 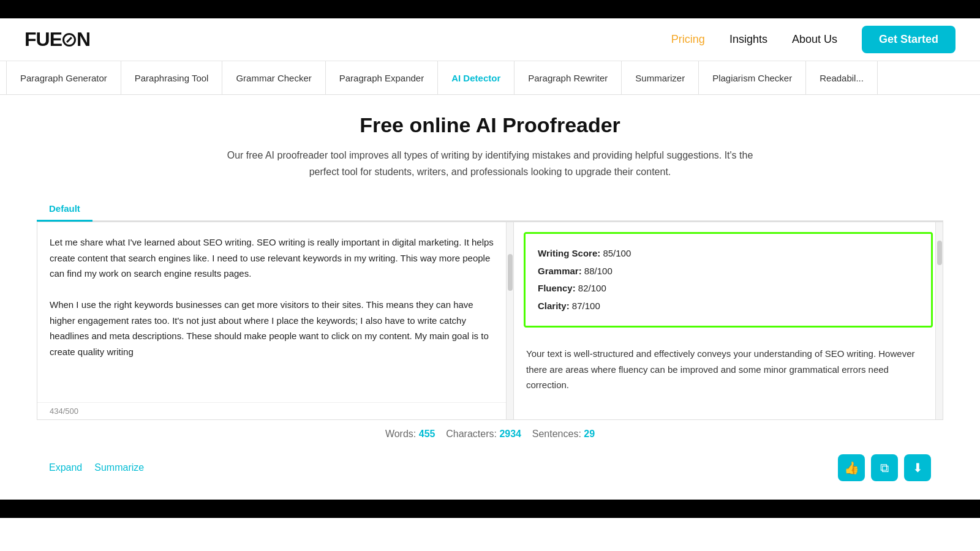 I want to click on action-right: 👍 ⧉ ⬇, so click(x=884, y=468).